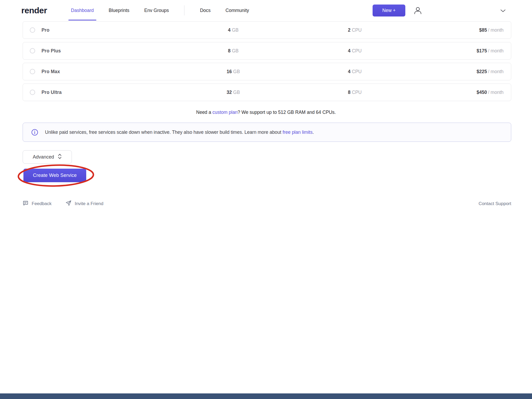 This screenshot has height=399, width=532. I want to click on nav-env-groups: Env Groups, so click(156, 10).